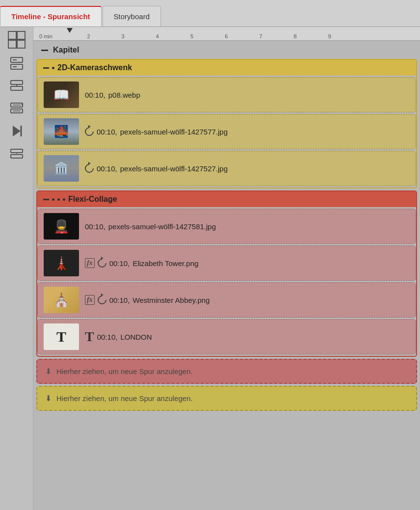 Image resolution: width=420 pixels, height=510 pixels. What do you see at coordinates (48, 371) in the screenshot?
I see `drop-arrow-red: ⬇` at bounding box center [48, 371].